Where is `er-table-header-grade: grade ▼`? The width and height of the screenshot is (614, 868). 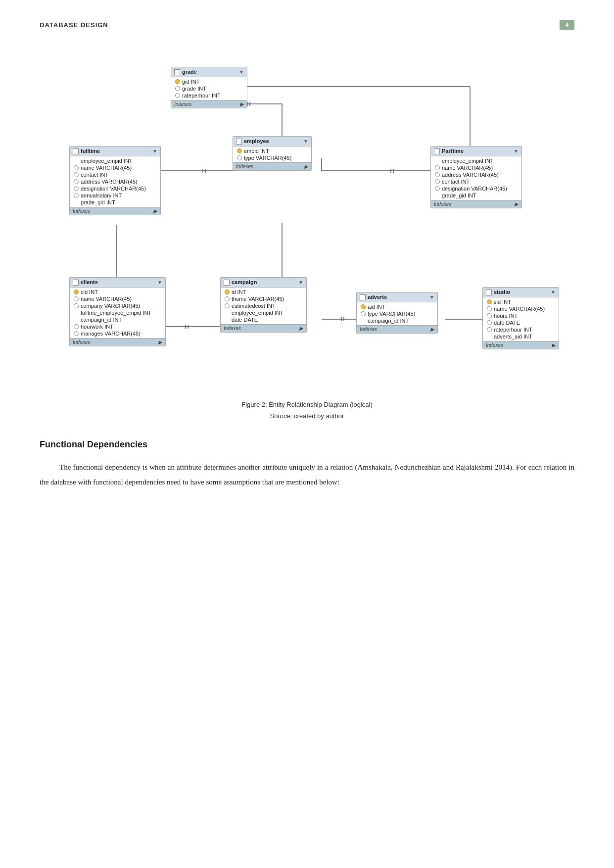
er-table-header-grade: grade ▼ is located at coordinates (209, 72).